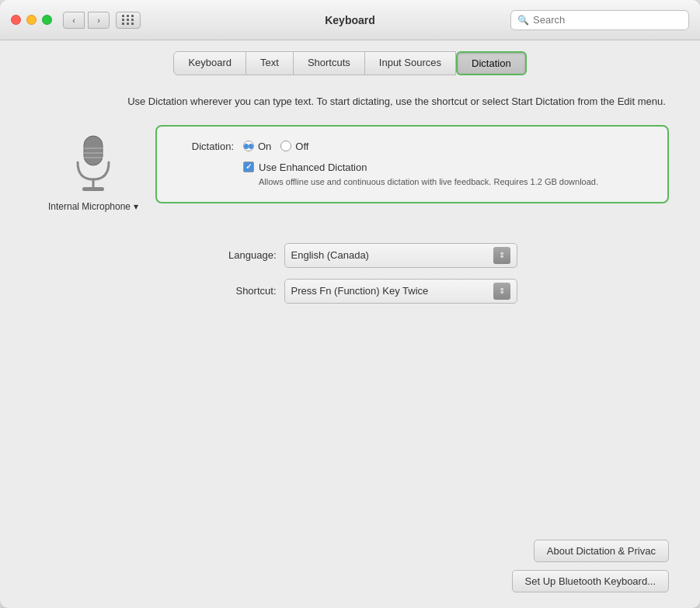 The width and height of the screenshot is (700, 608). Describe the element at coordinates (350, 279) in the screenshot. I see `form-section: Language: English (Canada) ⇕ Shortcut: P…` at that location.